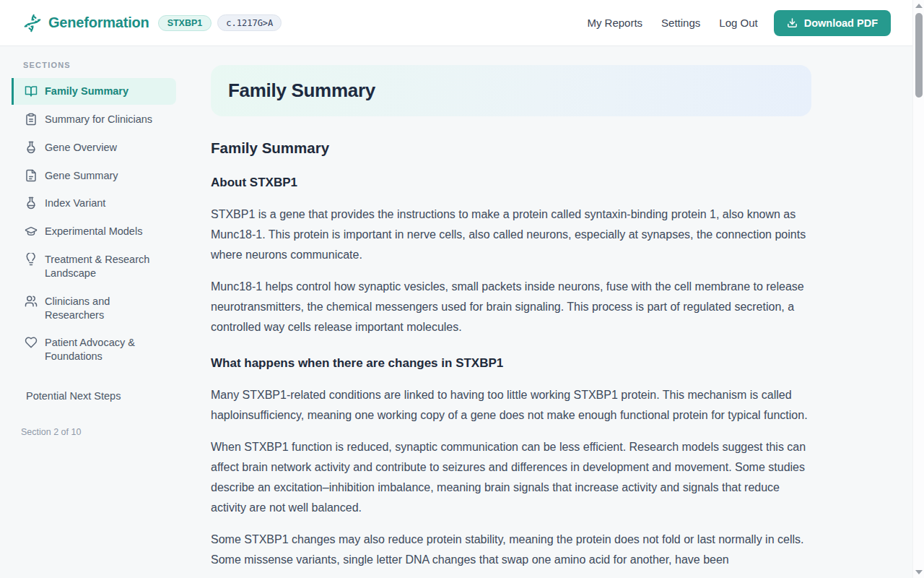  Describe the element at coordinates (81, 147) in the screenshot. I see `sidebar-item-label: Gene Overview` at that location.